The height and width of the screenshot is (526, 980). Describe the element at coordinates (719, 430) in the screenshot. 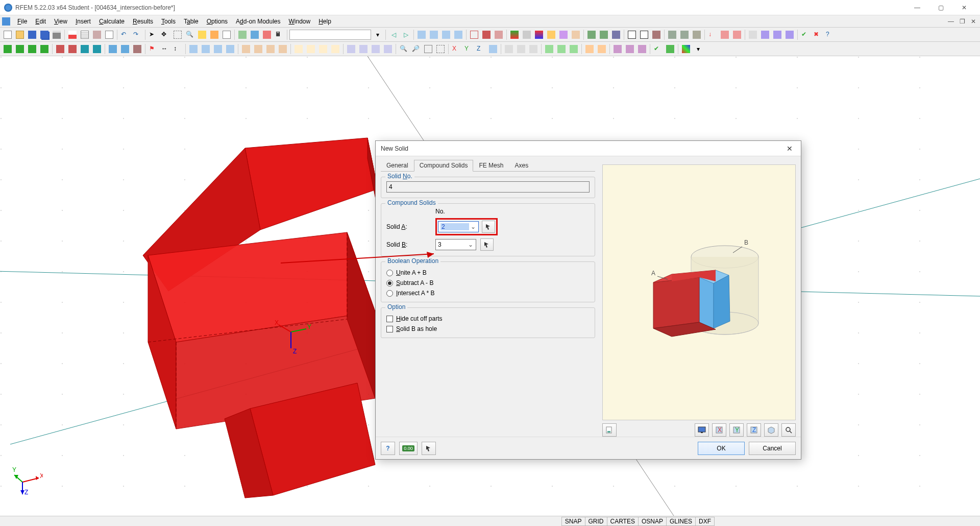

I see `preview-vx-button: X` at that location.